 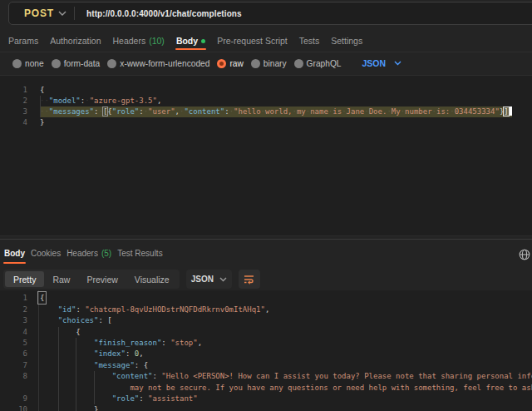 What do you see at coordinates (266, 102) in the screenshot?
I see `code-line: 2··"model":·"azure-gpt-3.5",` at bounding box center [266, 102].